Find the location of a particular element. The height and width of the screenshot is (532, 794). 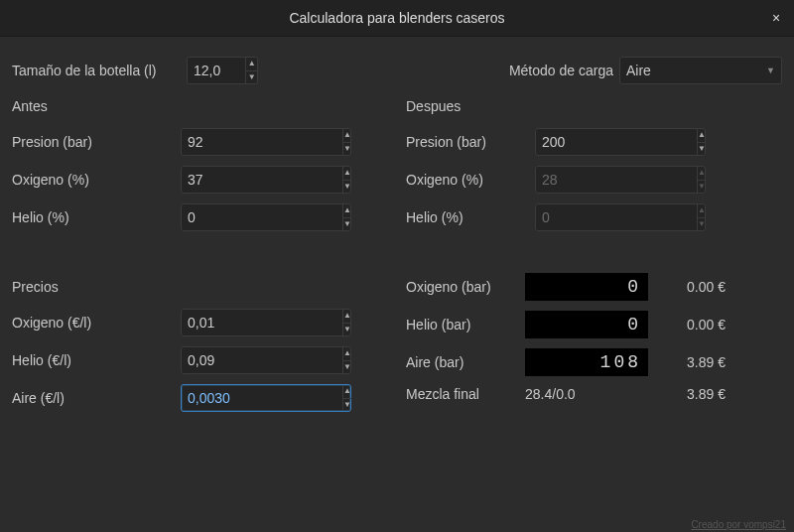

result-helium-display: 0 is located at coordinates (587, 325).